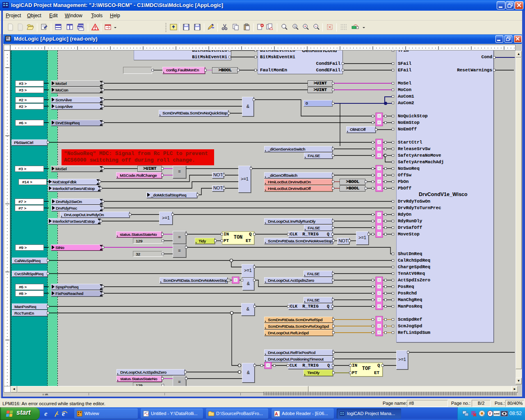 The image size is (525, 420). What do you see at coordinates (276, 414) in the screenshot?
I see `svg-text: A` at bounding box center [276, 414].